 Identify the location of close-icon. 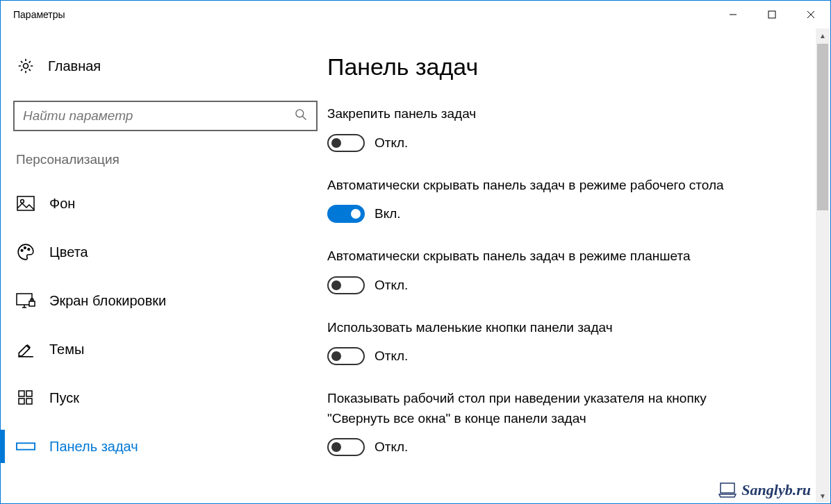
(811, 15).